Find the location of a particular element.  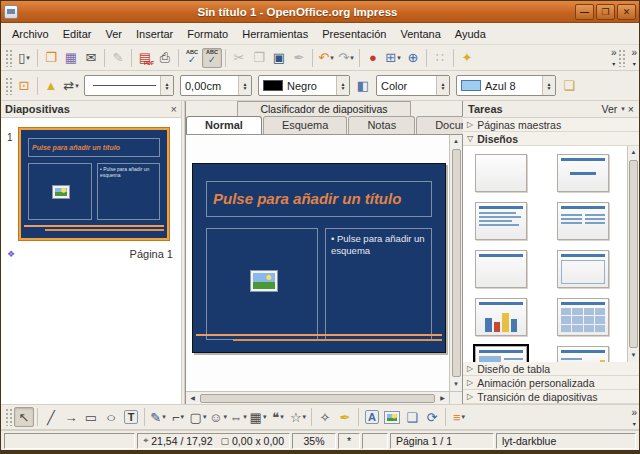

layouts-scrollbar: ▲ ▼ is located at coordinates (633, 254).